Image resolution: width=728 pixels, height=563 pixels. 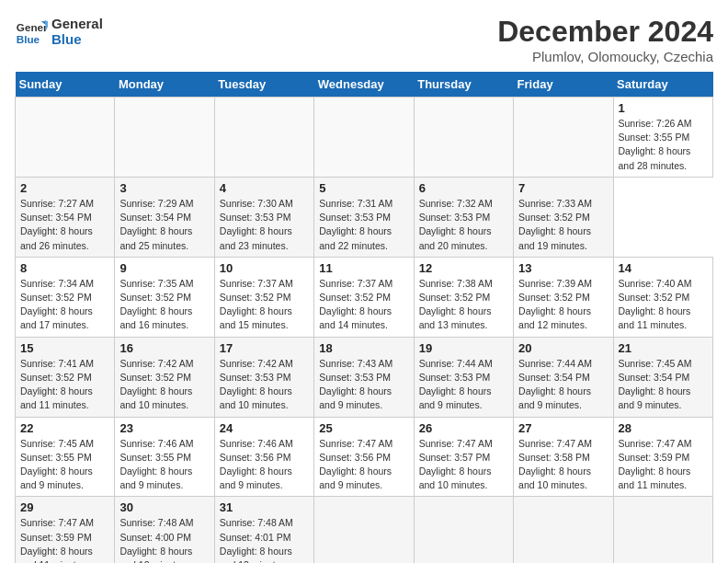 I want to click on day-detail: Sunrise: 7:44 AMSunset: 3:53 PMDaylight:…, so click(x=463, y=385).